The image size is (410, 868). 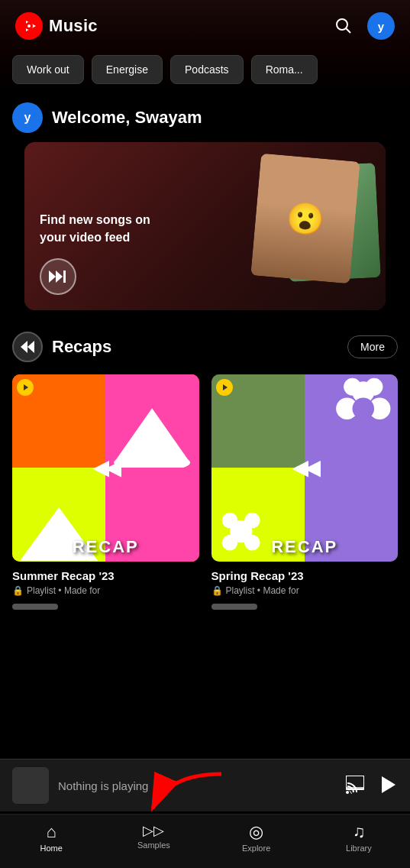 I want to click on spring-yt-badge-circle, so click(x=224, y=387).